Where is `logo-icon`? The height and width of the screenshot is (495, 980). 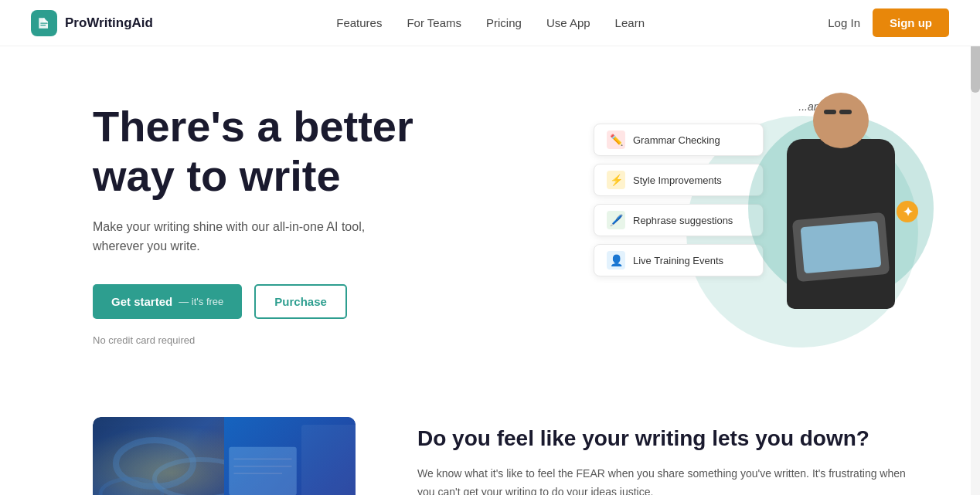 logo-icon is located at coordinates (44, 23).